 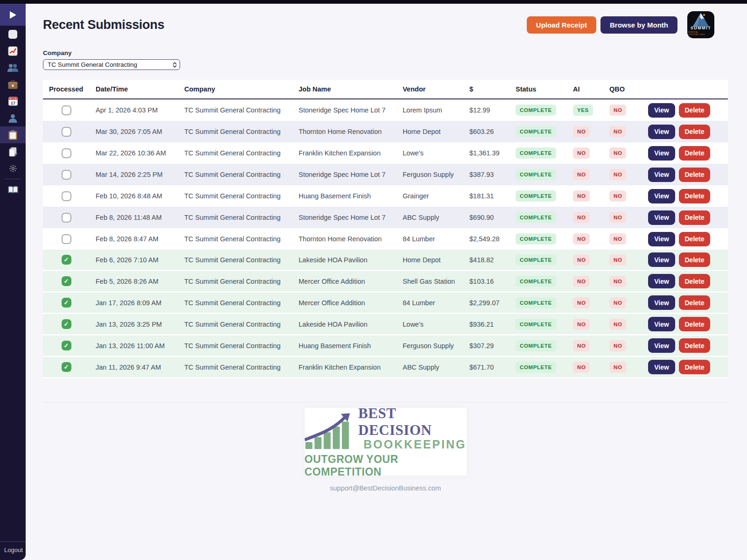 What do you see at coordinates (110, 64) in the screenshot?
I see `company-select-value: TC Summit General Contracting` at bounding box center [110, 64].